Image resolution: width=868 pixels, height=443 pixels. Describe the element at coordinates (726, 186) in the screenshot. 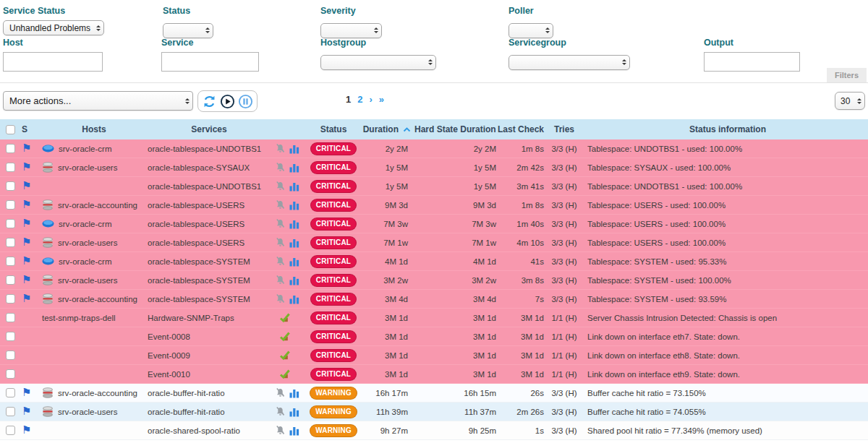

I see `status-information-cell: Tablespace: UNDOTBS1 - used: 100.00%` at that location.